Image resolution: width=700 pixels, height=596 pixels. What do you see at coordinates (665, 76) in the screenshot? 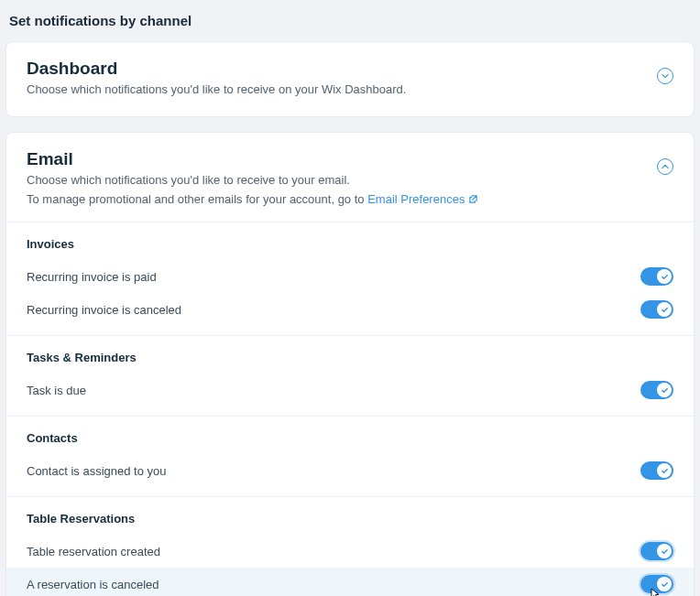
I see `chevron-down-icon` at bounding box center [665, 76].